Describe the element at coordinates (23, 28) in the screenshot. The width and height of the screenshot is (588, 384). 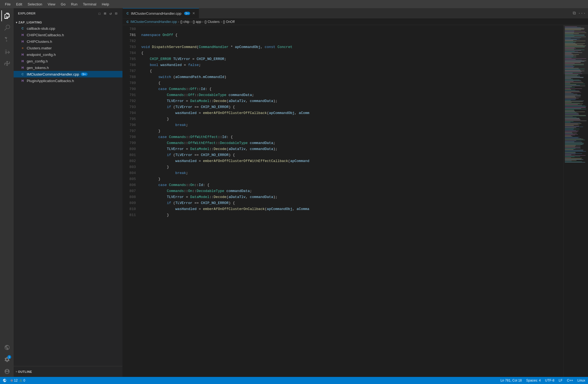
I see `cpp-file-icon: C` at that location.